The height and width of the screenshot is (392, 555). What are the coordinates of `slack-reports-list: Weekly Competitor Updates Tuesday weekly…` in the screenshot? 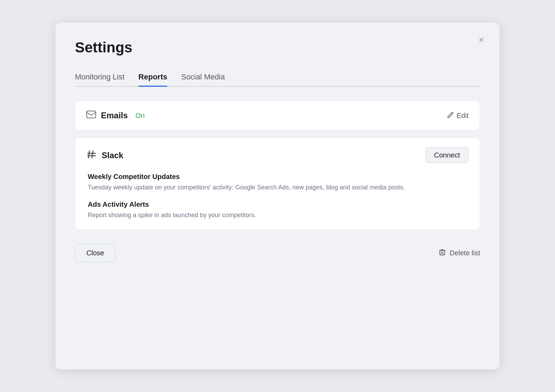 It's located at (278, 196).